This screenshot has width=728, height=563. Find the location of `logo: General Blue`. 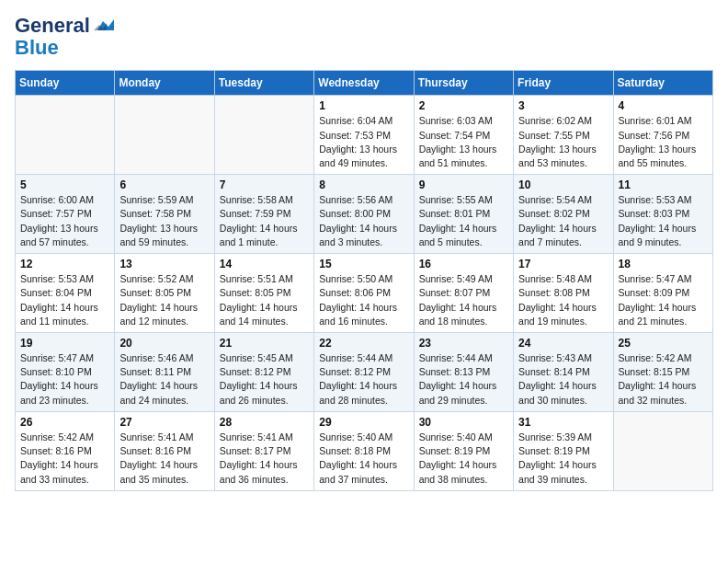

logo: General Blue is located at coordinates (64, 37).